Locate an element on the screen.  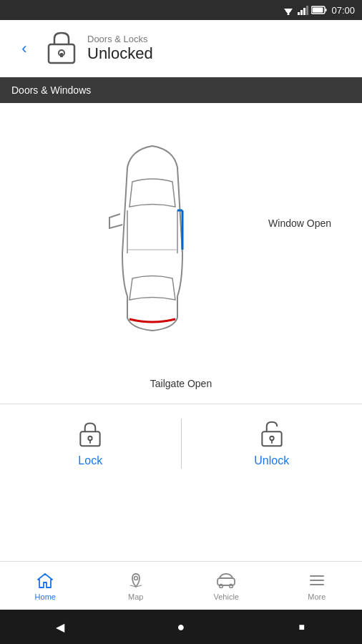
controls-area: Lock Unlock is located at coordinates (181, 443).